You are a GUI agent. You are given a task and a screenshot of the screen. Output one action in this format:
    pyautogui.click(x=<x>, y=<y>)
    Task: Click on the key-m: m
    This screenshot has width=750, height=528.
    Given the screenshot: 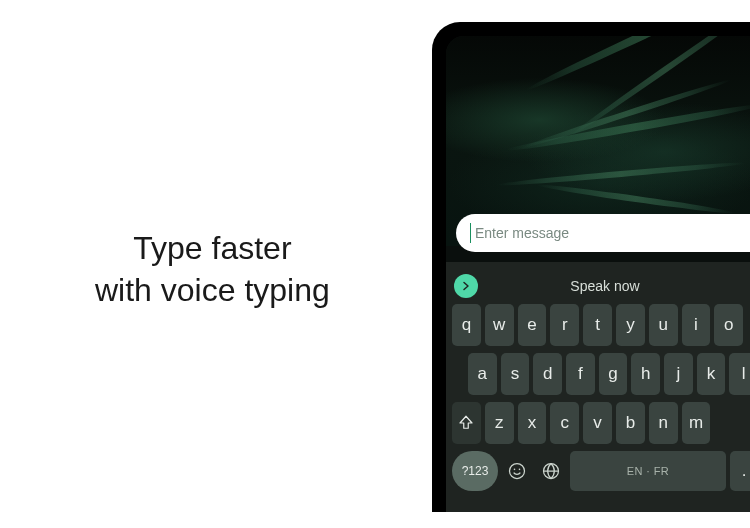 What is the action you would take?
    pyautogui.click(x=696, y=423)
    